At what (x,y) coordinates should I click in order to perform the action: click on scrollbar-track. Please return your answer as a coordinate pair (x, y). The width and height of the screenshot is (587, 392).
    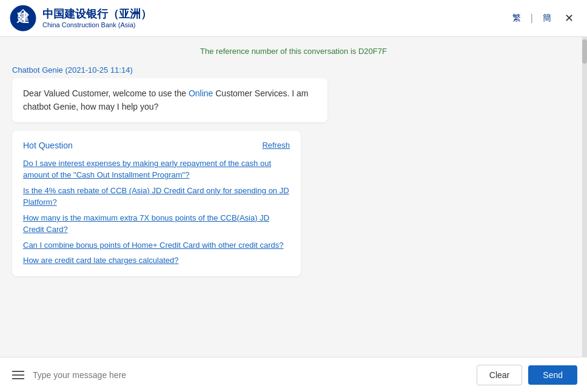
    Looking at the image, I should click on (585, 197).